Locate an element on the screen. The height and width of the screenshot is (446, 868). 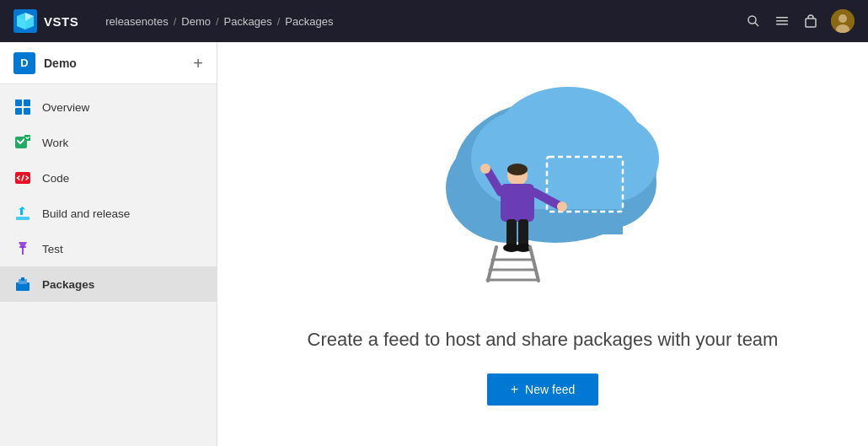
test-icon is located at coordinates (23, 249).